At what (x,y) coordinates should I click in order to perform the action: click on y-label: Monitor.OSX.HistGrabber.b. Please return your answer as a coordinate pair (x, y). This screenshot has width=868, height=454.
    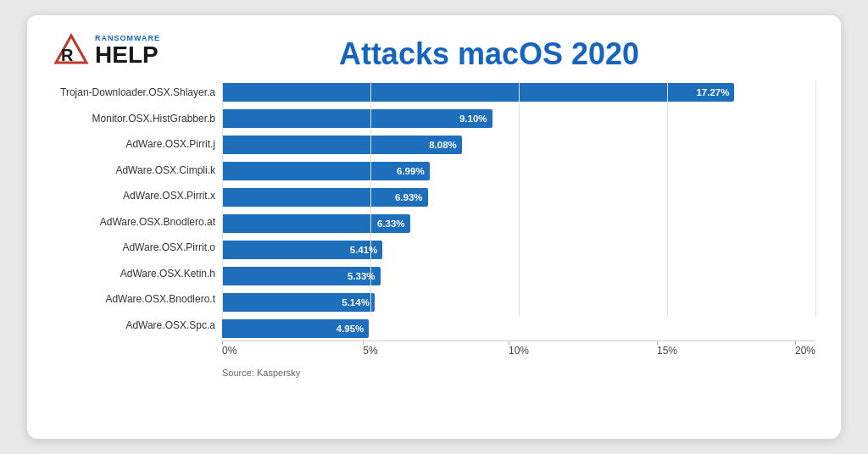
    Looking at the image, I should click on (134, 119).